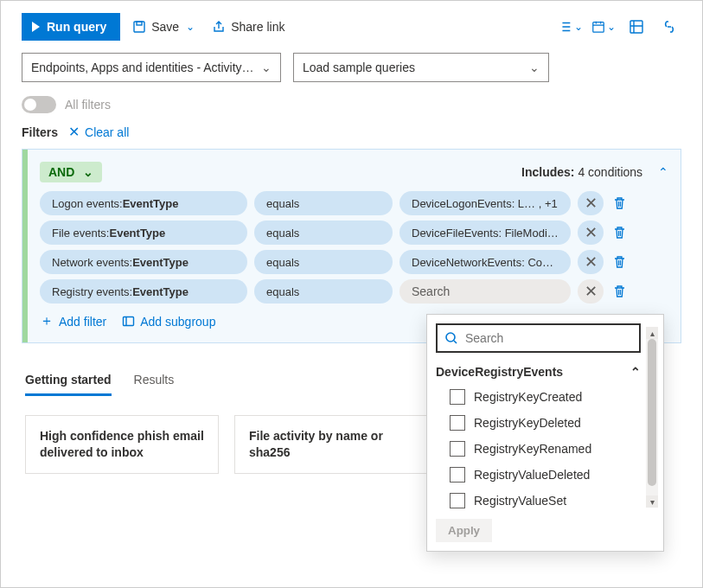 This screenshot has width=703, height=588. Describe the element at coordinates (604, 27) in the screenshot. I see `calendar-button: ⌄` at that location.